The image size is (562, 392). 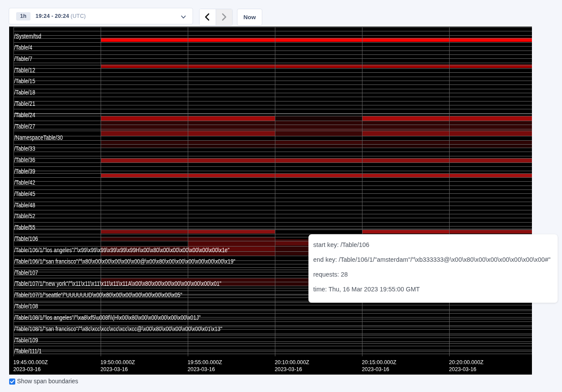 What do you see at coordinates (26, 273) in the screenshot?
I see `svg-text: /Table/107` at bounding box center [26, 273].